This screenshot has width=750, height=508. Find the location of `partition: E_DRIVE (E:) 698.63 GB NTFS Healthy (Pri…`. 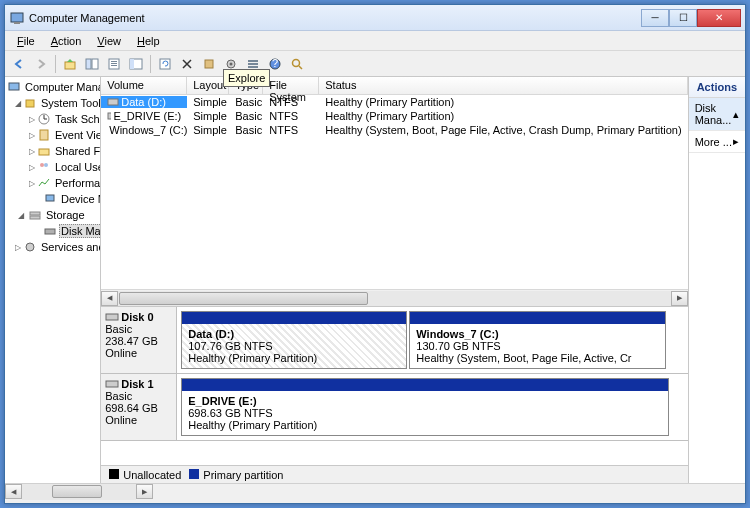

partition: E_DRIVE (E:) 698.63 GB NTFS Healthy (Pri… is located at coordinates (424, 407).